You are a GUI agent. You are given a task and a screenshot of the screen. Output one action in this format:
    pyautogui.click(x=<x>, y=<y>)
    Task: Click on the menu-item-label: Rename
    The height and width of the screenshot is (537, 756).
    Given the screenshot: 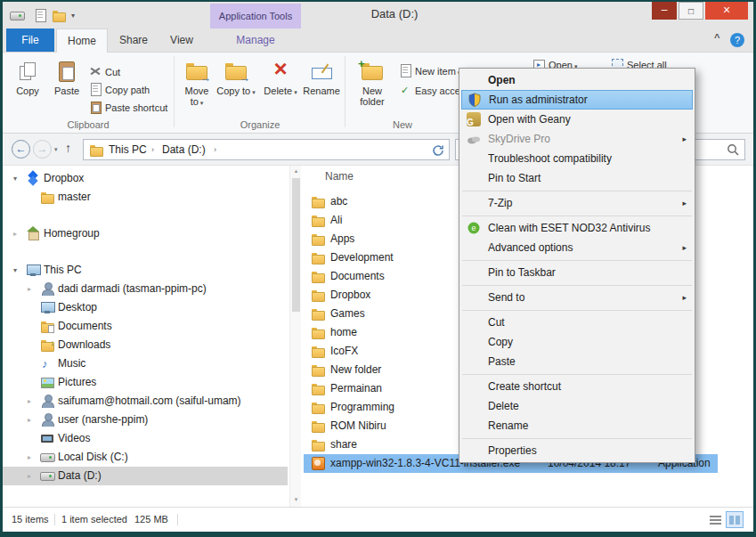 What is the action you would take?
    pyautogui.click(x=508, y=426)
    